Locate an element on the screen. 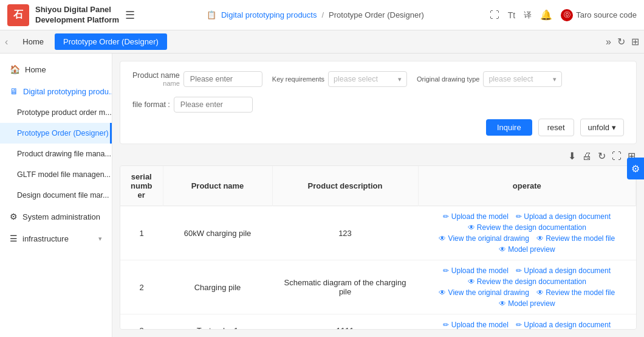 This screenshot has width=644, height=337. sidebar: 🏠 Home 🖥 Digital prototyping produ... Pr… is located at coordinates (56, 195).